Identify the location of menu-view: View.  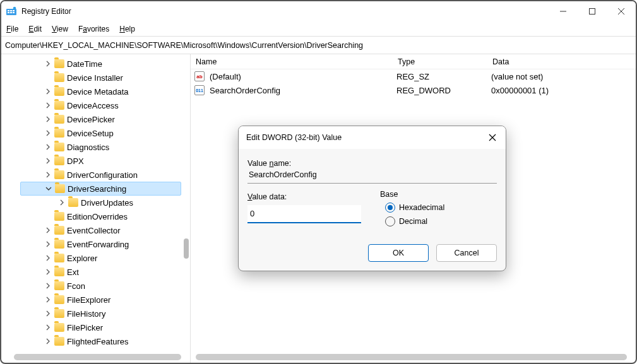
(60, 29).